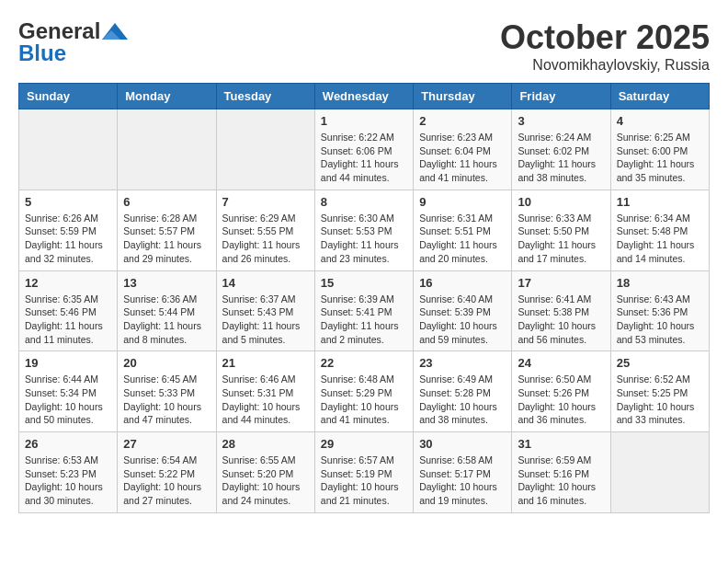  What do you see at coordinates (266, 362) in the screenshot?
I see `day-number: 21` at bounding box center [266, 362].